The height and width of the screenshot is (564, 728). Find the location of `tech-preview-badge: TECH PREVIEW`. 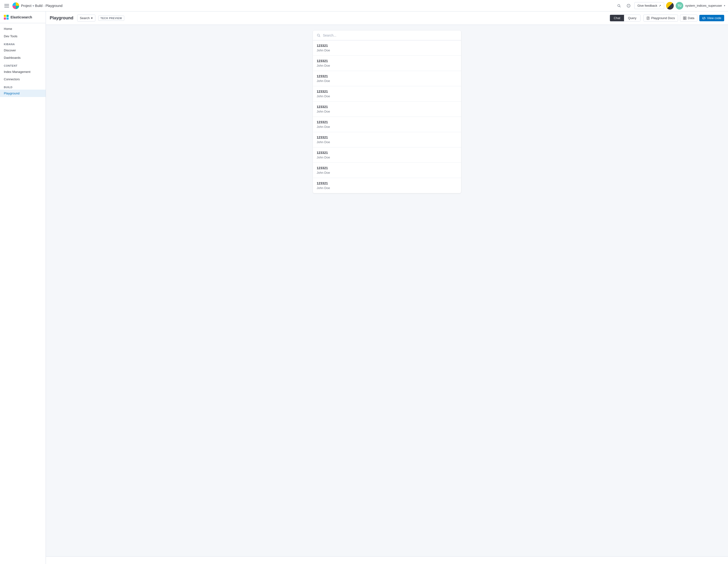

tech-preview-badge: TECH PREVIEW is located at coordinates (111, 18).